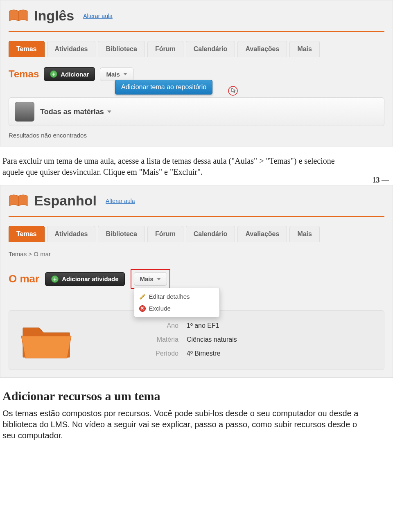  Describe the element at coordinates (212, 354) in the screenshot. I see `val-periodo: 4º Bimestre` at that location.